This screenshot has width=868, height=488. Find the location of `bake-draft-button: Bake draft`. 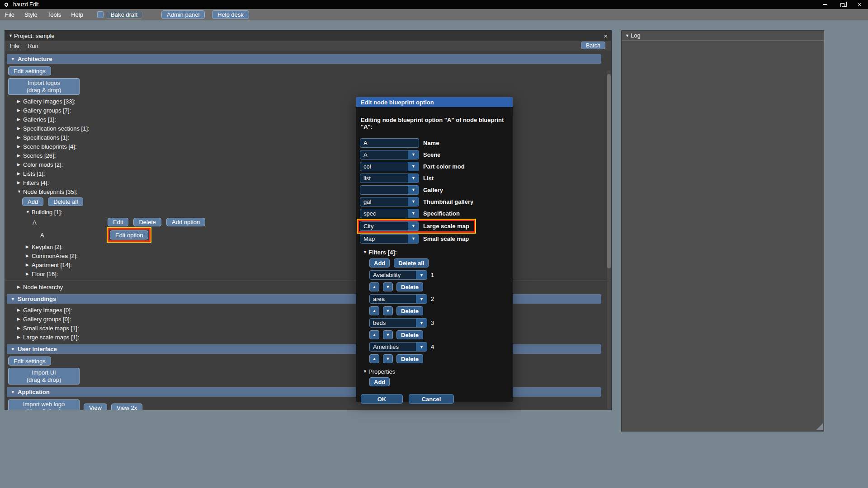

bake-draft-button: Bake draft is located at coordinates (124, 14).